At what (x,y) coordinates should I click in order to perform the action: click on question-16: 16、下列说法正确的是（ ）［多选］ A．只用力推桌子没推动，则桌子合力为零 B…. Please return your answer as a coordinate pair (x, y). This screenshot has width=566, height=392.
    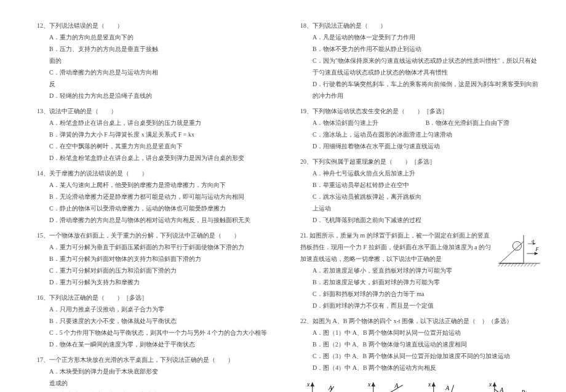
    Looking at the image, I should click on (157, 321).